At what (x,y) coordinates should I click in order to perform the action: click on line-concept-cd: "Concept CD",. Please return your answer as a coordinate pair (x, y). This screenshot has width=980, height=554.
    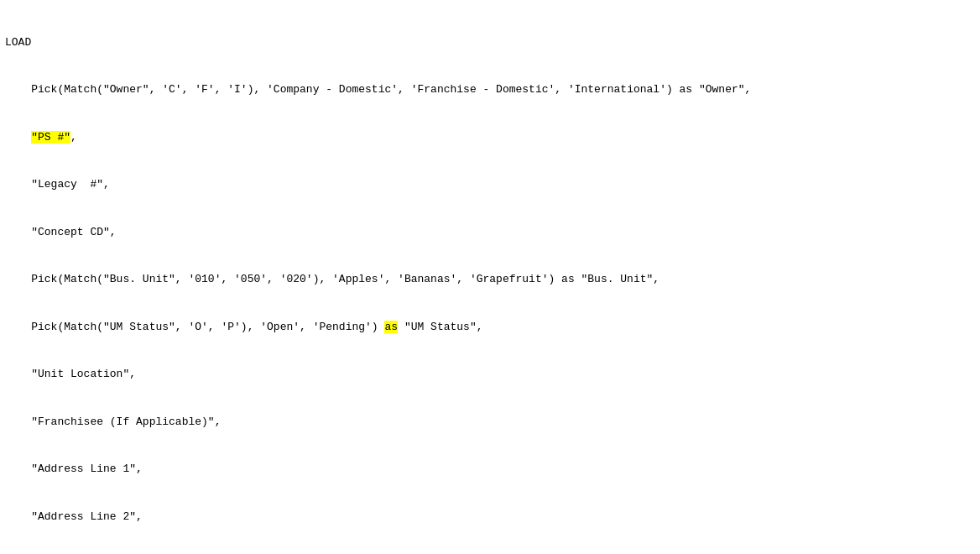
    Looking at the image, I should click on (490, 233).